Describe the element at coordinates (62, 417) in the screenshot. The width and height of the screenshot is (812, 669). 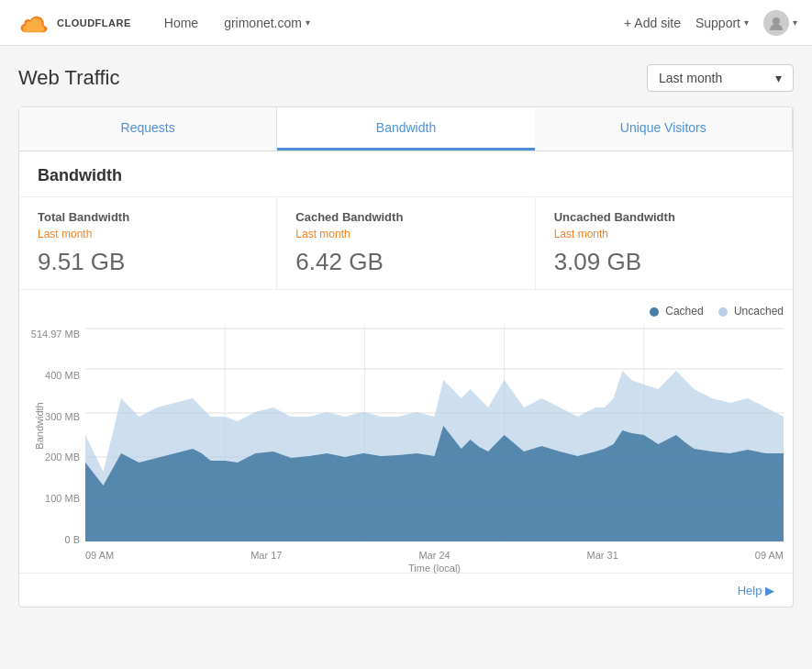
I see `y-label-2: 300 MB` at that location.